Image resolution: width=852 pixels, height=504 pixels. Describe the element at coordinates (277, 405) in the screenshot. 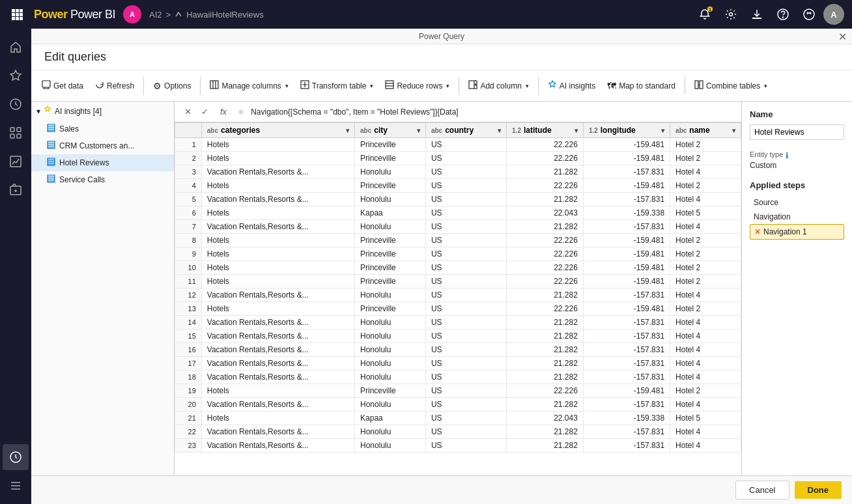

I see `cell-categories: Vacation Rentals,Resorts &...` at that location.